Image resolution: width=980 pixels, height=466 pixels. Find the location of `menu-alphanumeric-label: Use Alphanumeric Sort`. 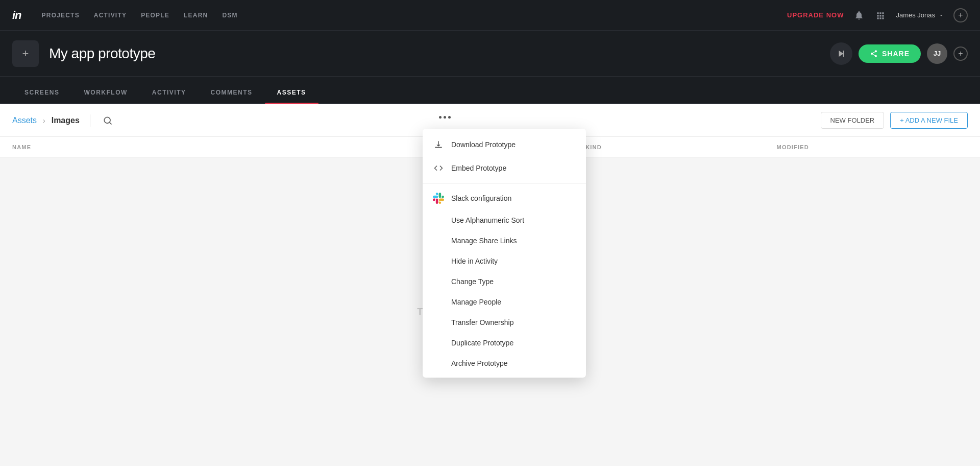

menu-alphanumeric-label: Use Alphanumeric Sort is located at coordinates (488, 220).